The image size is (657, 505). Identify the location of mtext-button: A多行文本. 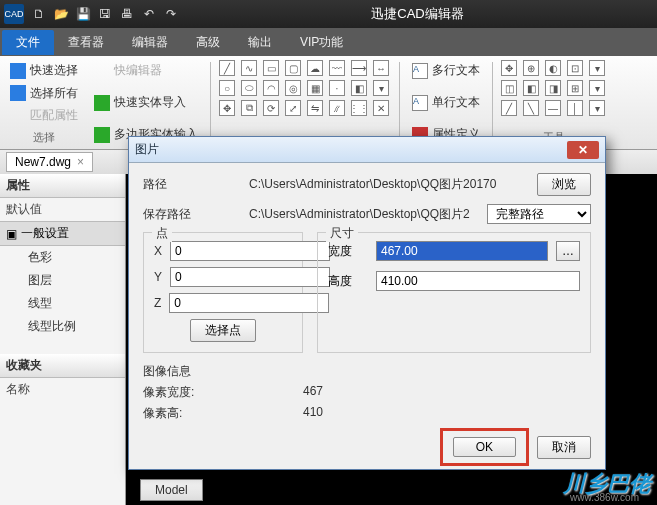
(446, 70).